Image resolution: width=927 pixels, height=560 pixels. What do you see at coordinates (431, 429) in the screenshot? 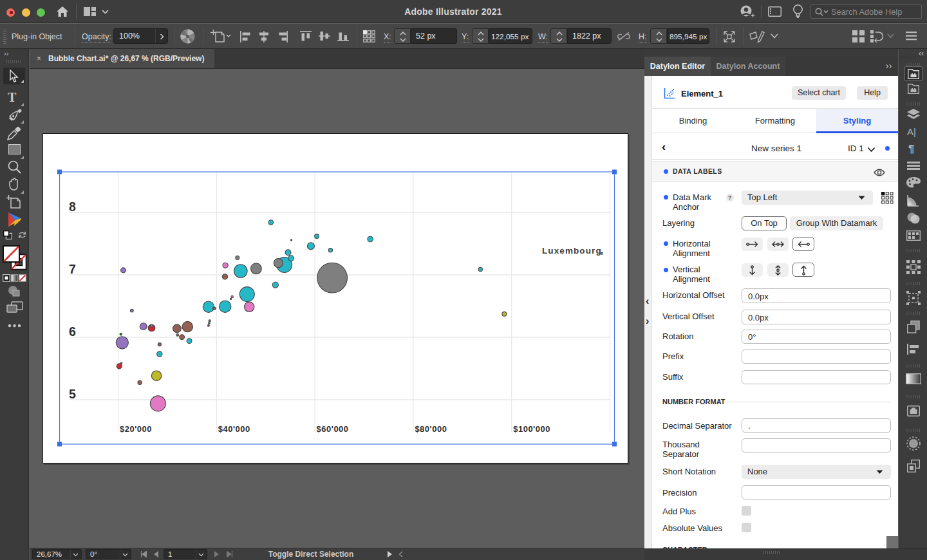
I see `svg-text: $80'000` at bounding box center [431, 429].